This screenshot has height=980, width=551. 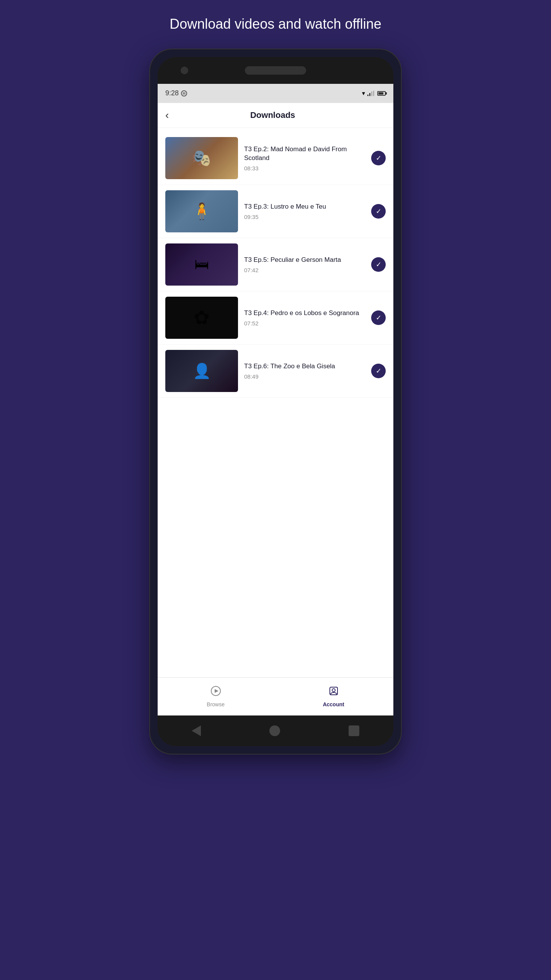 What do you see at coordinates (184, 70) in the screenshot?
I see `phone-camera` at bounding box center [184, 70].